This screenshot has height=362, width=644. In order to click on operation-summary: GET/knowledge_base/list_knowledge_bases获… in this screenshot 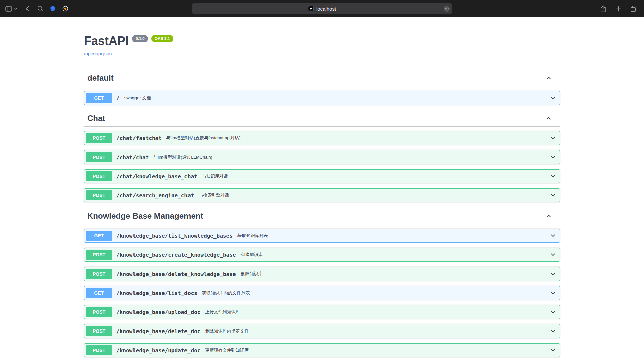, I will do `click(322, 236)`.